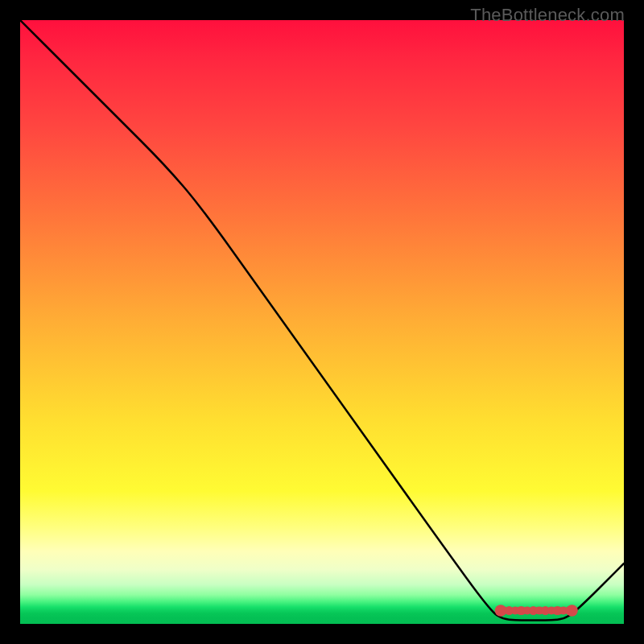  What do you see at coordinates (547, 15) in the screenshot?
I see `watermark-text: TheBottleneck.com` at bounding box center [547, 15].